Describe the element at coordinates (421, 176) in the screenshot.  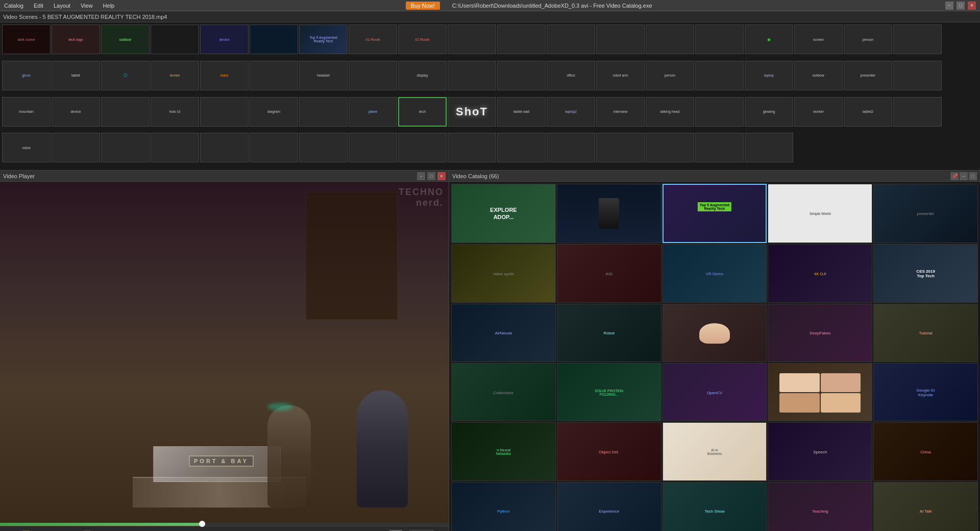
I see `vp-minimize: −` at that location.